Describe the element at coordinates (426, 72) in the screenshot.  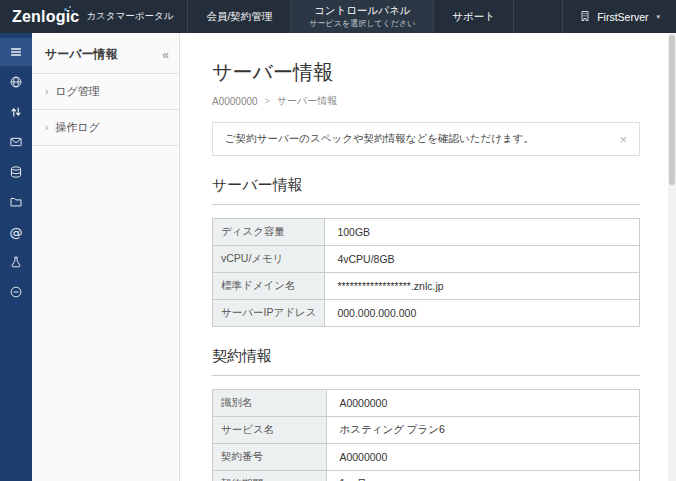
I see `page-title: サーバー情報` at that location.